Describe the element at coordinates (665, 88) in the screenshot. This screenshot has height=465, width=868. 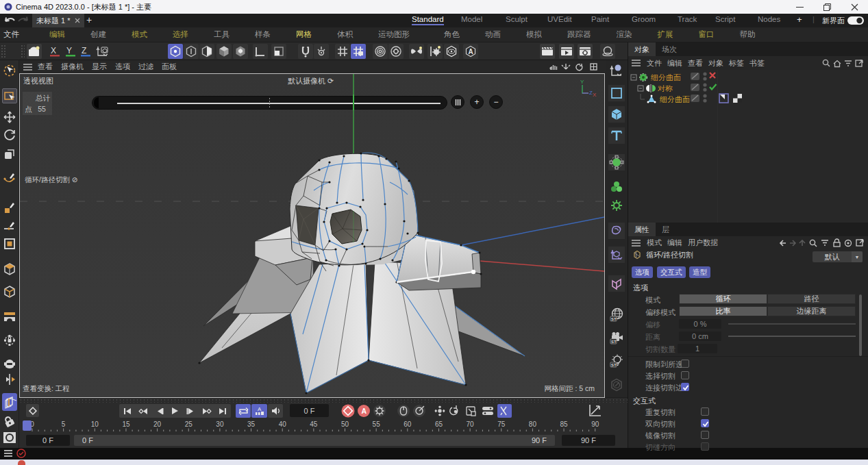
I see `svg-text: 对称` at that location.